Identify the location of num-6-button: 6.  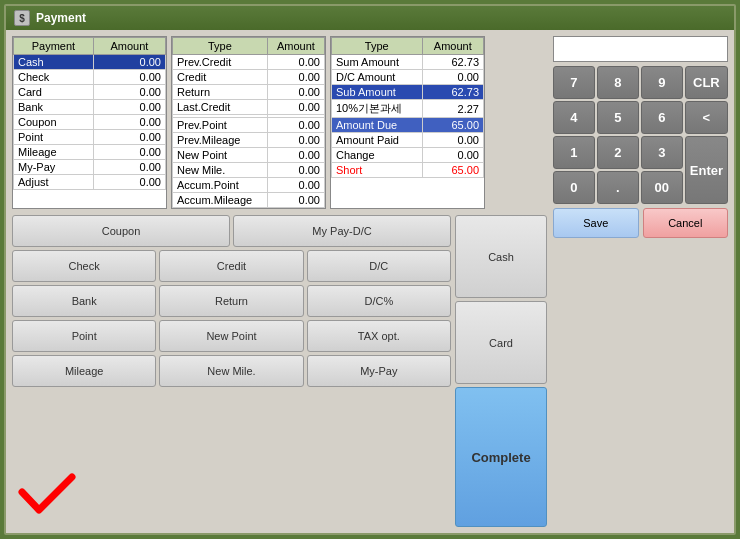
(662, 118).